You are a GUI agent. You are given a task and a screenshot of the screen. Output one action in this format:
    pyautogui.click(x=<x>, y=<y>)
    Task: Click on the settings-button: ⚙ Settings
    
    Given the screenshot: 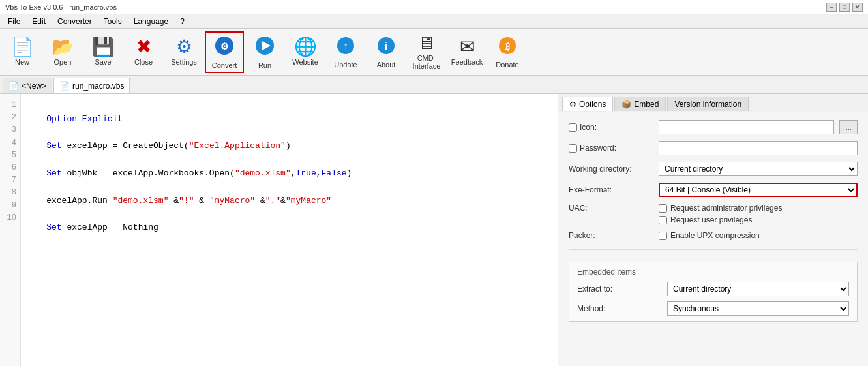 What is the action you would take?
    pyautogui.click(x=184, y=52)
    